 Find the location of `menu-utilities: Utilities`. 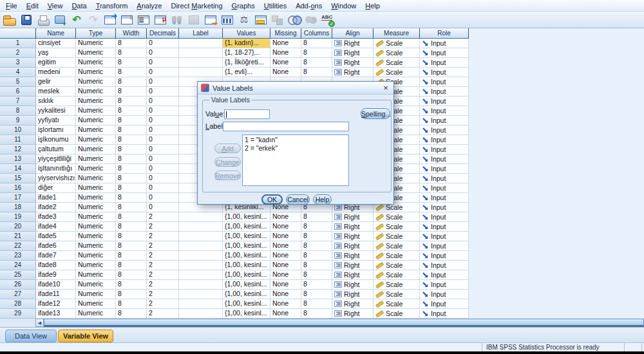

menu-utilities: Utilities is located at coordinates (276, 6).